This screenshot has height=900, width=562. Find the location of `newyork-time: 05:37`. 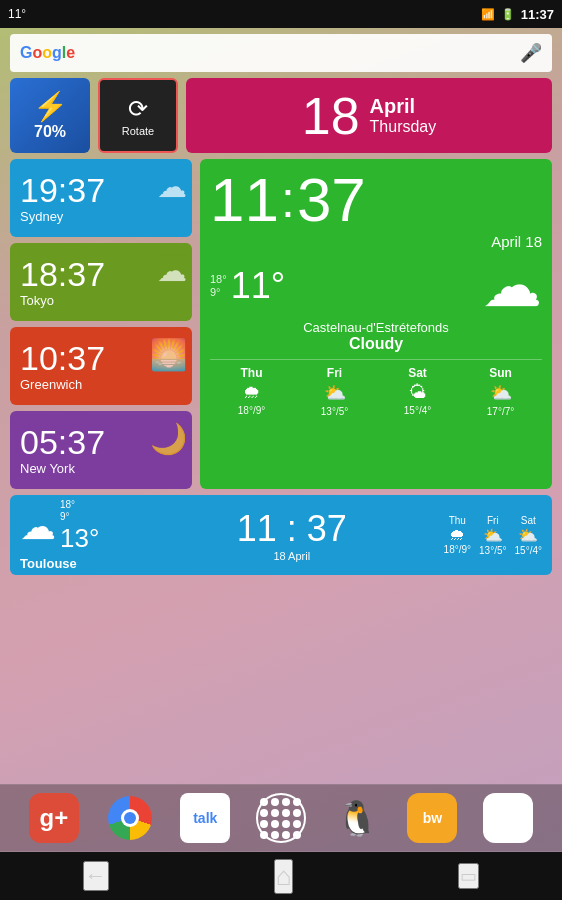

newyork-time: 05:37 is located at coordinates (62, 442).